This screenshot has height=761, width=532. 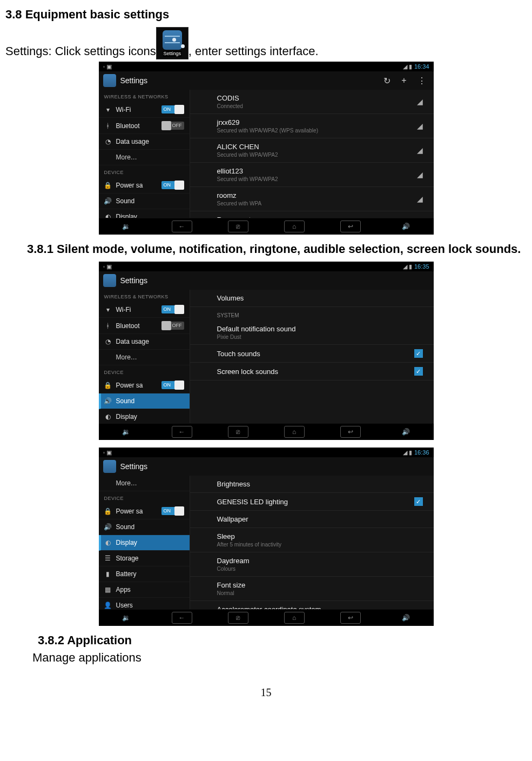 I want to click on table-row: ALICK CHENSecured with WPA/WPA2 ◢, so click(x=312, y=150).